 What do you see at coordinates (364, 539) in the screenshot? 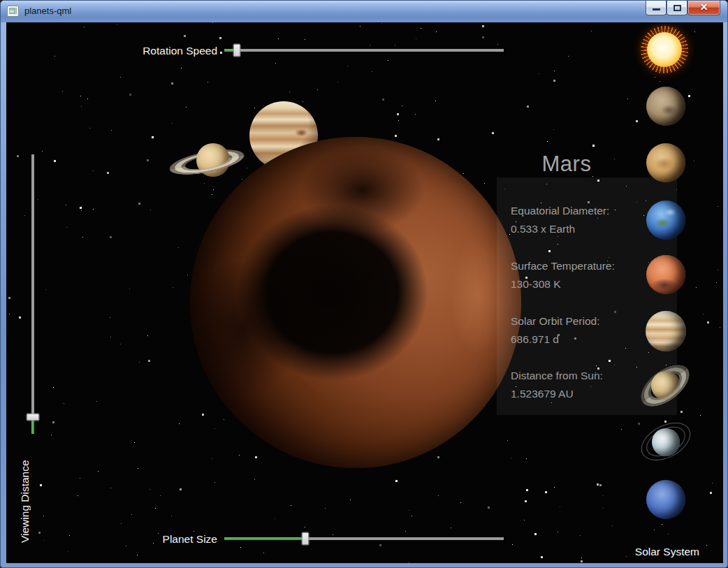
I see `planet-size-slider` at bounding box center [364, 539].